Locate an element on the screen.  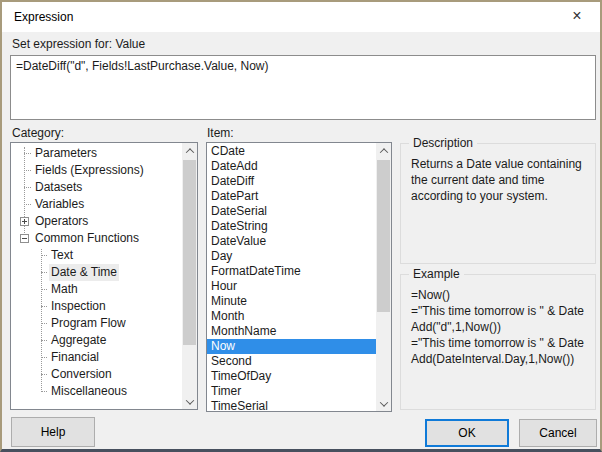
close-button: × is located at coordinates (577, 16).